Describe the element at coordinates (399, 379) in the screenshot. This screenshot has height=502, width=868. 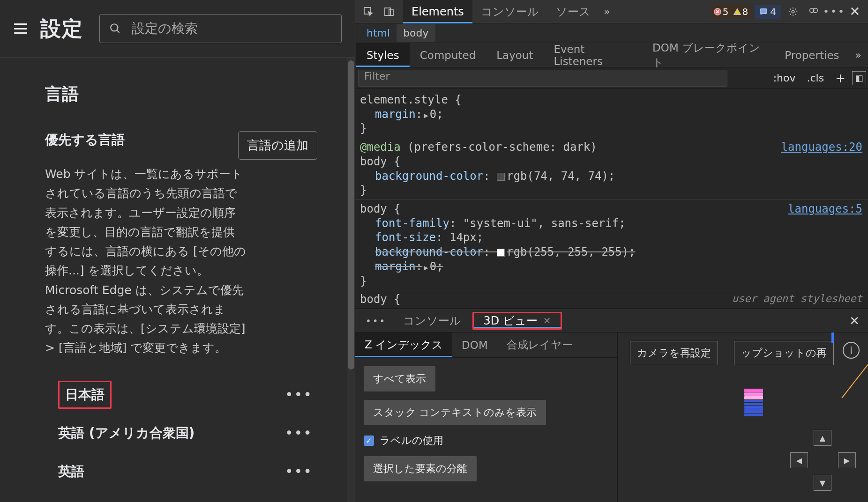
I see `show-all-button: すべて表示` at that location.